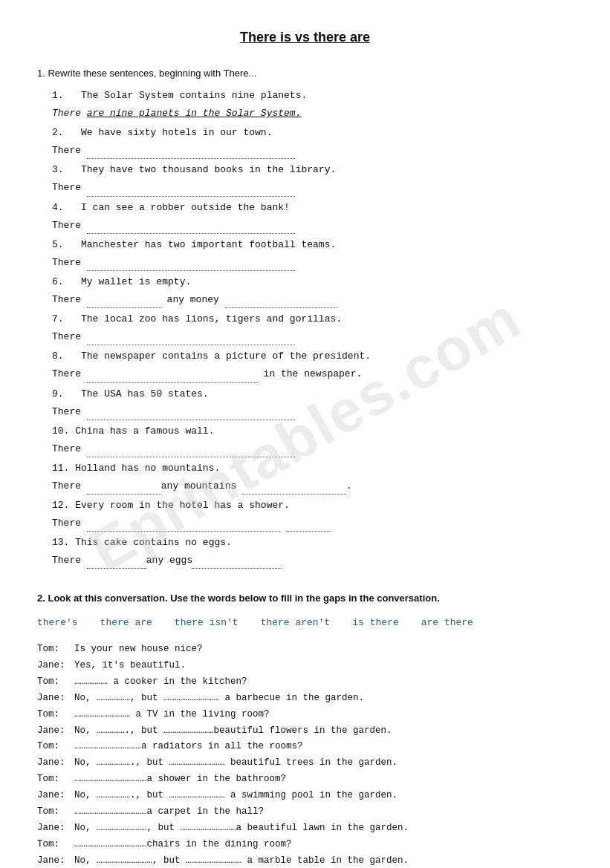  Describe the element at coordinates (312, 105) in the screenshot. I see `list-item: 1. The Solar System contains nine planet…` at that location.